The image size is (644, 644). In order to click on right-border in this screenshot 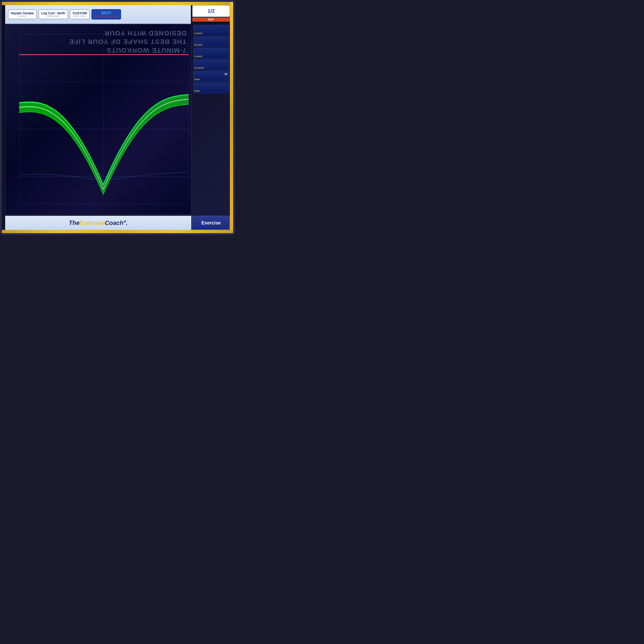, I will do `click(231, 117)`.